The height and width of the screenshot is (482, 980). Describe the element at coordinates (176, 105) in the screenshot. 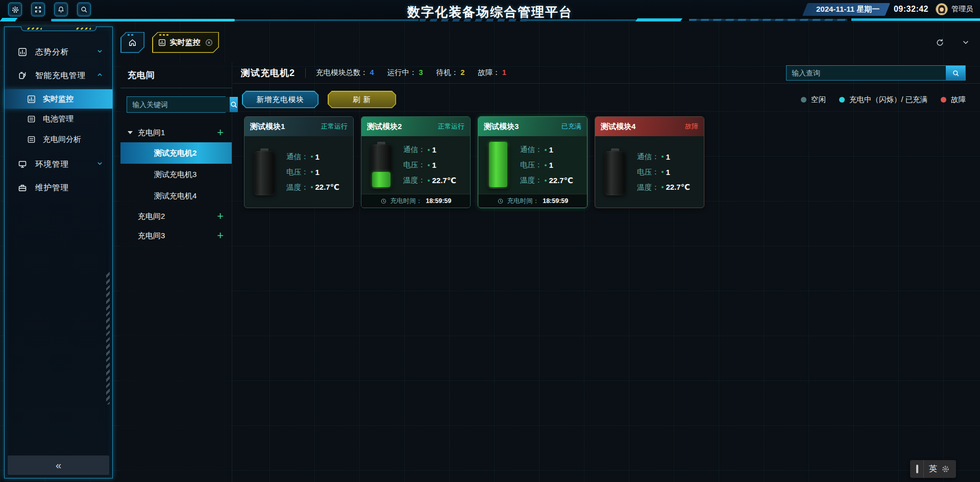

I see `keyword-search` at that location.